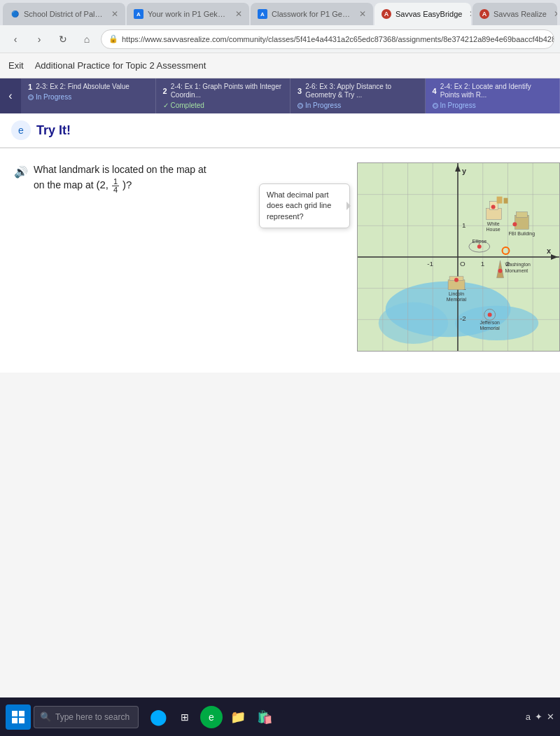 The image size is (560, 736). What do you see at coordinates (280, 39) in the screenshot?
I see `nav-bar: ‹ › ↻ ⌂ 🔒 https://www.savvasrealize.com/…` at bounding box center [280, 39].